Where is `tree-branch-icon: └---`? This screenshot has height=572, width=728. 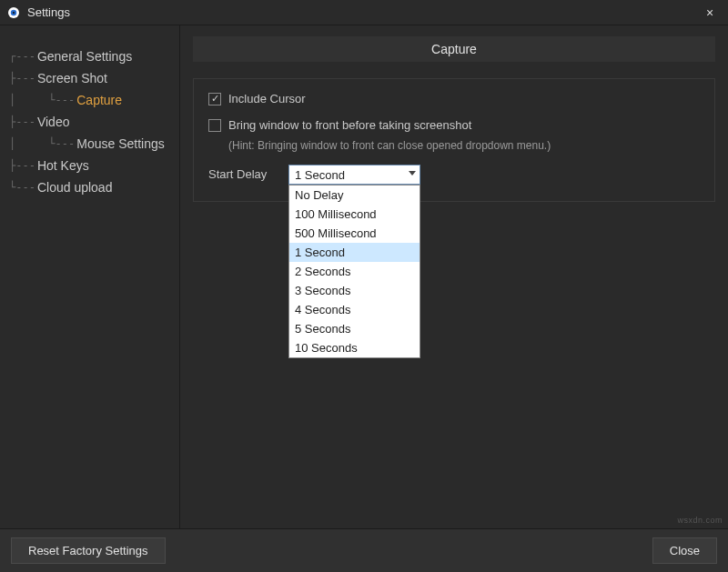
tree-branch-icon: └--- is located at coordinates (22, 187).